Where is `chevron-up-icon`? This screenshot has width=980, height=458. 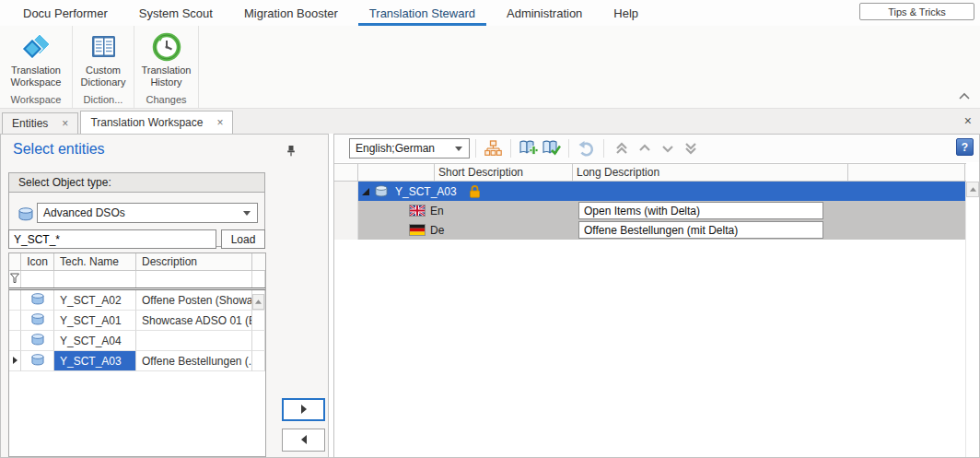 chevron-up-icon is located at coordinates (645, 148).